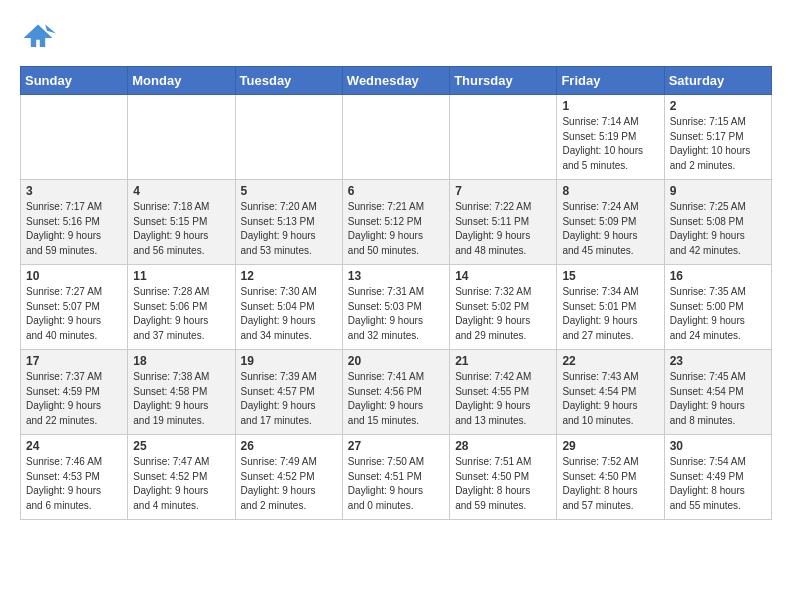 This screenshot has height=612, width=792. What do you see at coordinates (181, 276) in the screenshot?
I see `day-number: 11` at bounding box center [181, 276].